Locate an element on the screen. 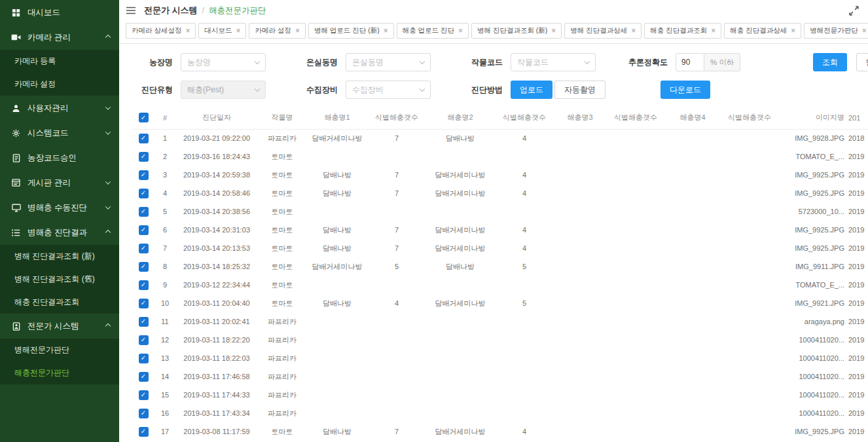  tab: 해충 진단결과조회× is located at coordinates (683, 31).